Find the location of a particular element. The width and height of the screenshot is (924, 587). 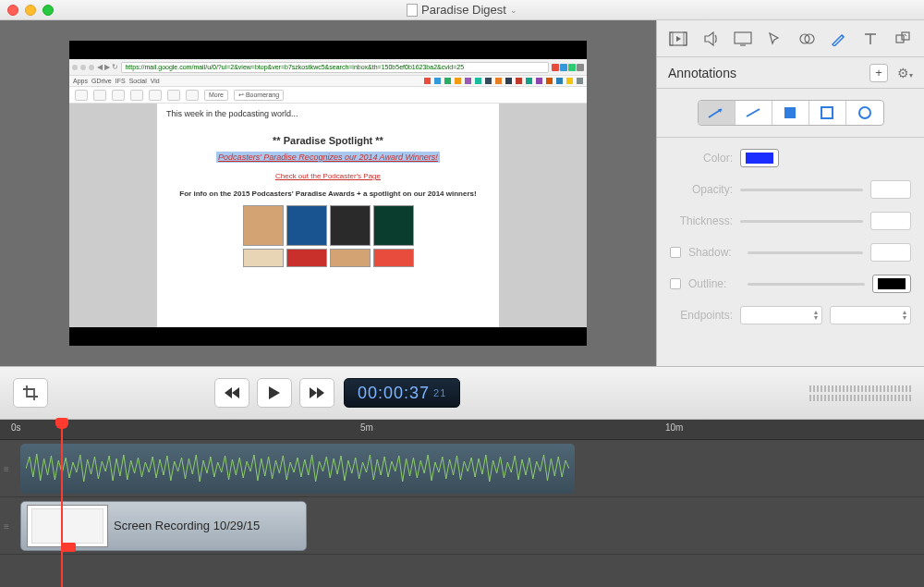

audio-level-meters is located at coordinates (860, 394).